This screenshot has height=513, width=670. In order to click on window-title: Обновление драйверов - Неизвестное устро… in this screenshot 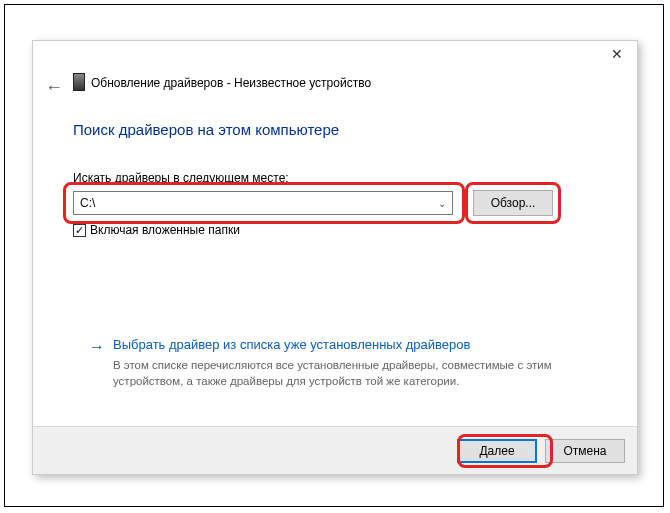, I will do `click(231, 83)`.